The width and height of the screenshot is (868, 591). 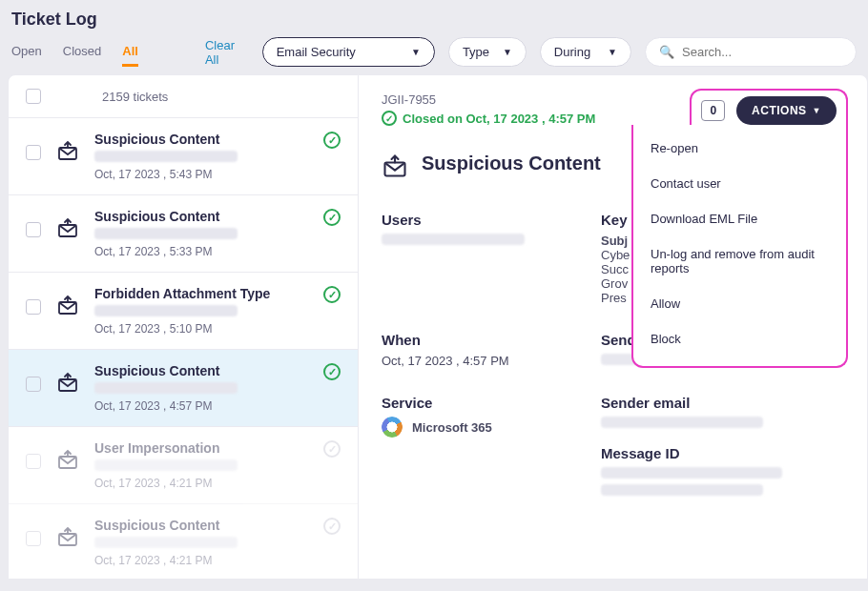 What do you see at coordinates (217, 252) in the screenshot?
I see `row-date: Oct, 17 2023 , 5:33 PM` at bounding box center [217, 252].